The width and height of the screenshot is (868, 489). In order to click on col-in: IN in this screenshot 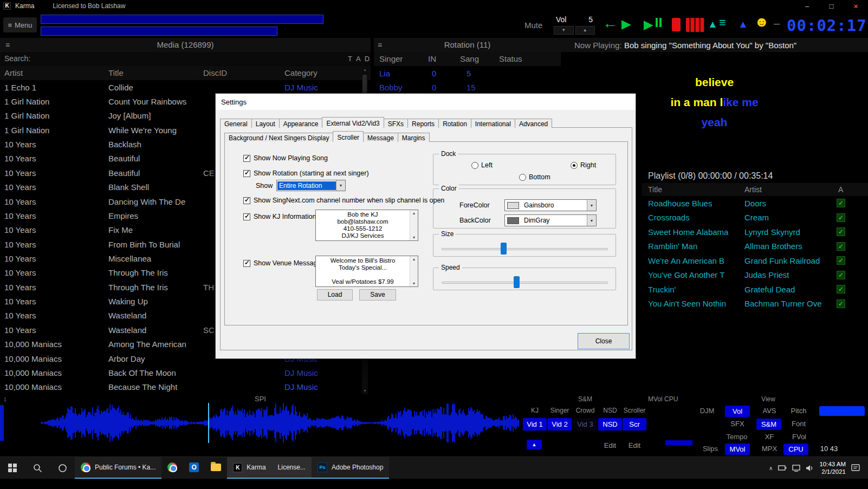, I will do `click(432, 58)`.